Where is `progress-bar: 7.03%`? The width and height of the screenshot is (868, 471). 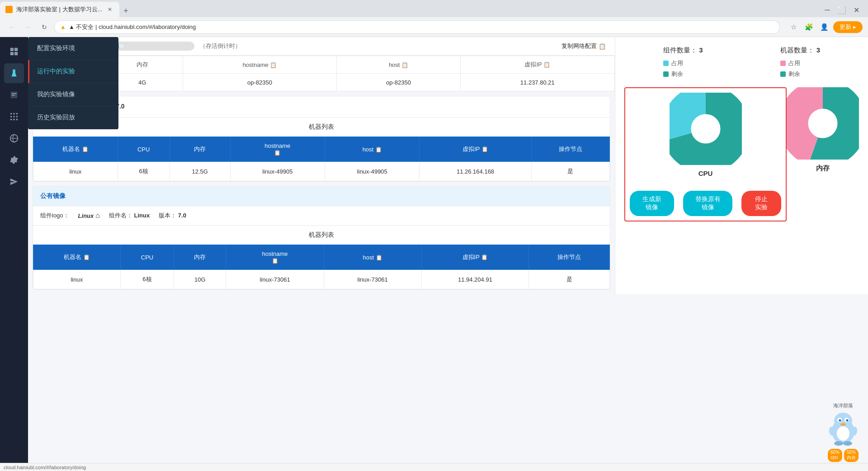
progress-bar: 7.03% is located at coordinates (154, 46).